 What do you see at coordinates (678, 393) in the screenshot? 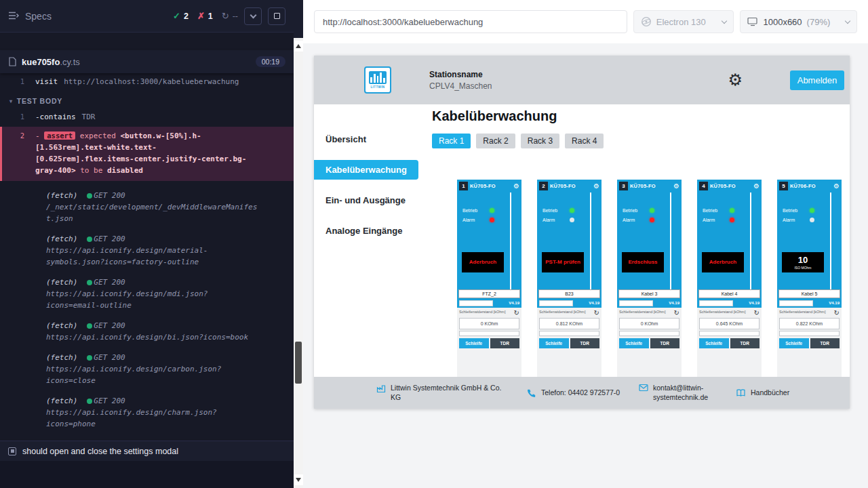
I see `footer-email: kontakt@littwin-systemtechnik.de` at bounding box center [678, 393].